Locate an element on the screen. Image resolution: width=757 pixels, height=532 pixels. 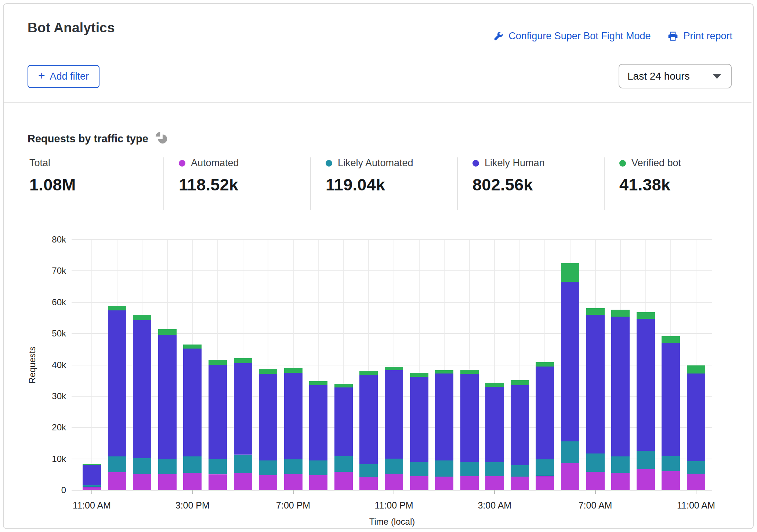
bar-8-segment-likely-human is located at coordinates (293, 416).